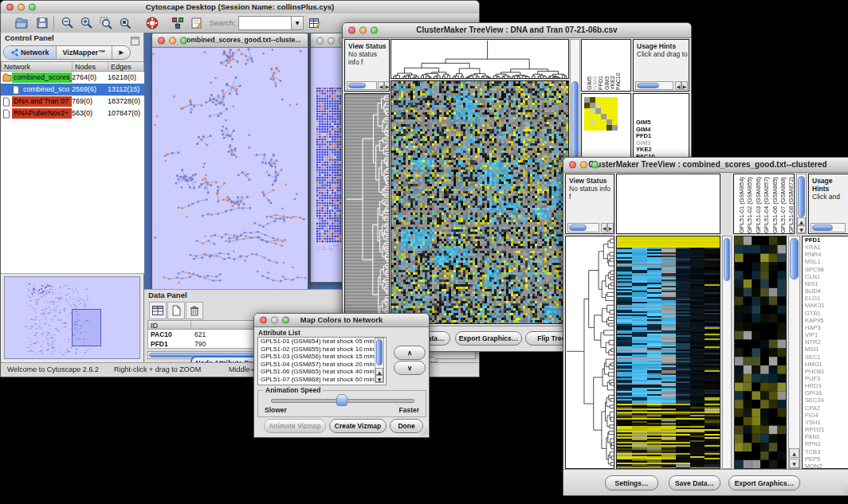 The width and height of the screenshot is (848, 504). What do you see at coordinates (590, 352) in the screenshot?
I see `tv2-gene-dendrogram` at bounding box center [590, 352].